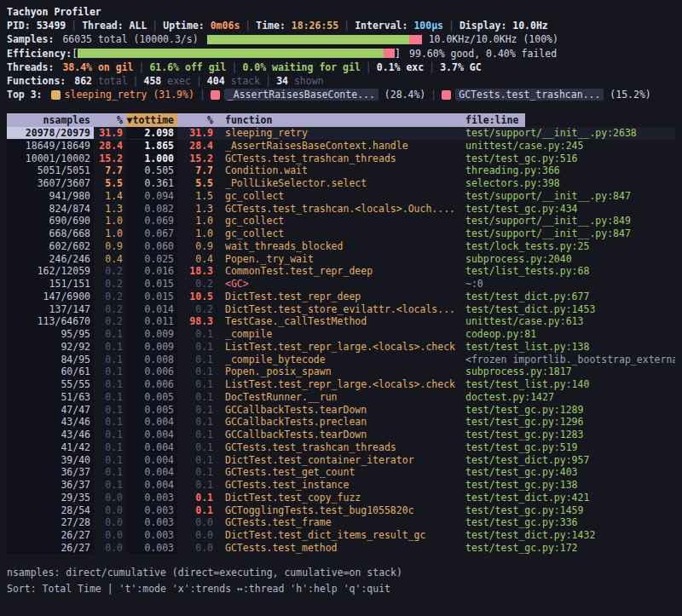 This screenshot has width=682, height=616. I want to click on table-row: 602/6020.90.0600.9wait_threads_blockedte…, so click(341, 247).